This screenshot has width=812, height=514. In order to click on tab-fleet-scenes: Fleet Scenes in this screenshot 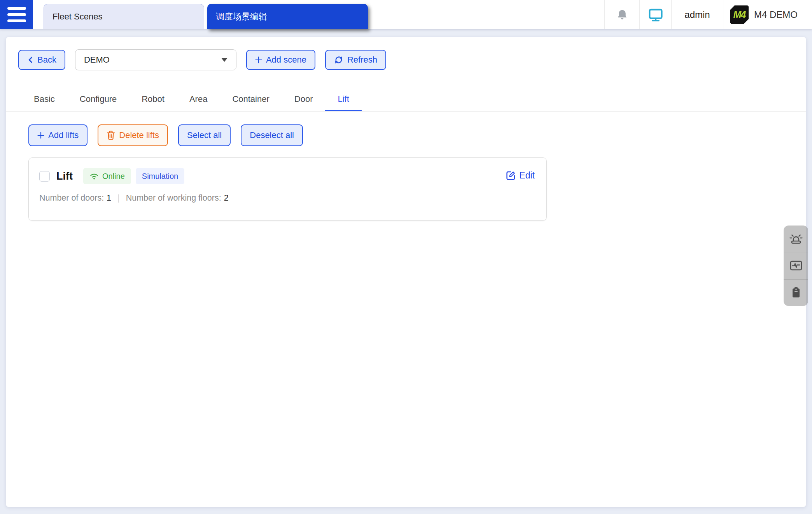, I will do `click(124, 16)`.